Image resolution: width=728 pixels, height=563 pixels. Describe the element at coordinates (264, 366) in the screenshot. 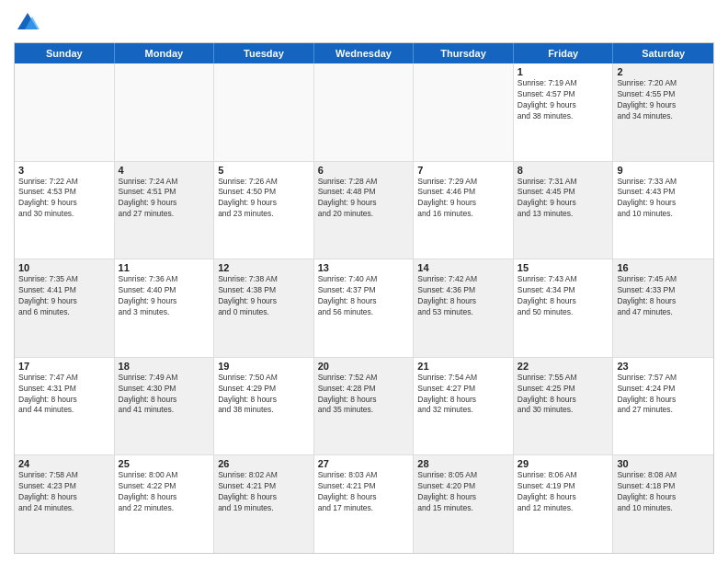

I see `day-number: 19` at that location.